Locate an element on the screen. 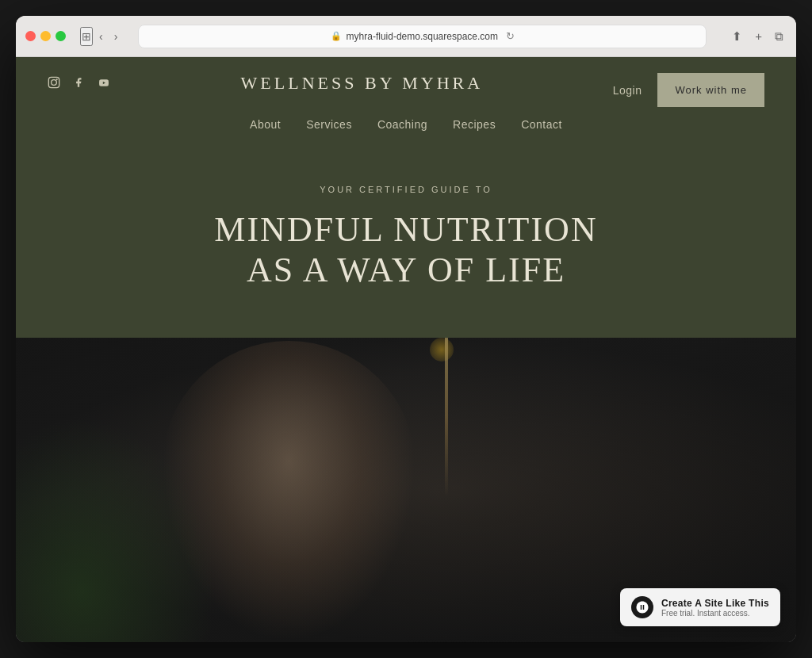  minimize-button is located at coordinates (46, 36).